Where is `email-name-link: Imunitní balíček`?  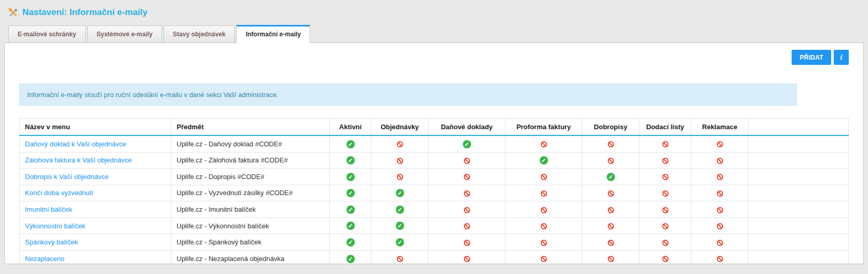
email-name-link: Imunitní balíček is located at coordinates (49, 210).